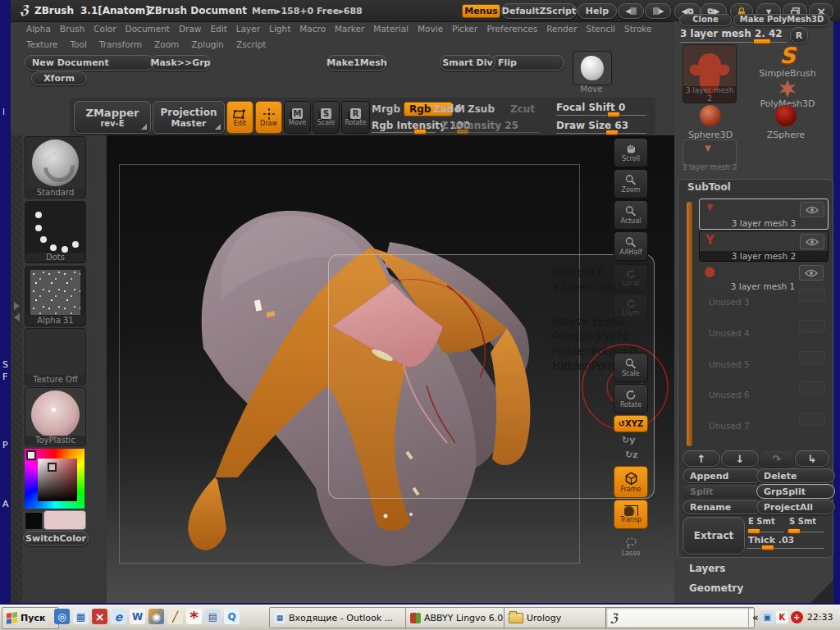 Image resolution: width=840 pixels, height=630 pixels. I want to click on tray-resize-corner, so click(822, 591).